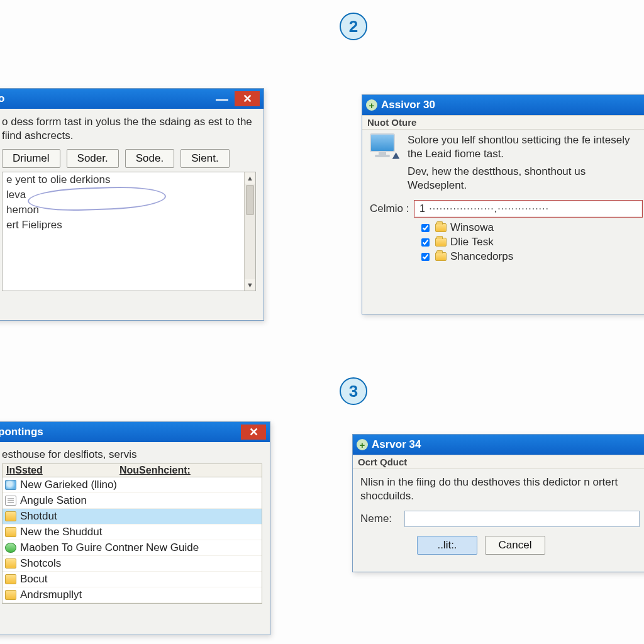 This screenshot has height=644, width=644. I want to click on step-badge-2: 2, so click(353, 26).